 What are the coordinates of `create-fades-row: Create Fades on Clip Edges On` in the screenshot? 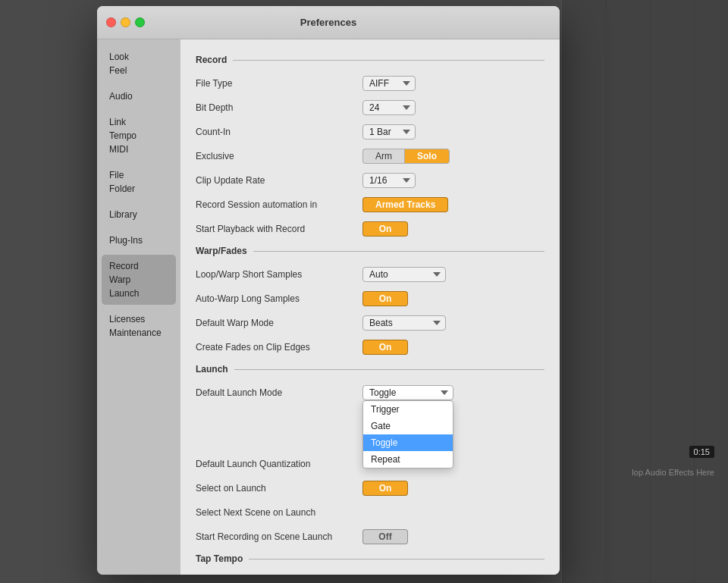 It's located at (370, 347).